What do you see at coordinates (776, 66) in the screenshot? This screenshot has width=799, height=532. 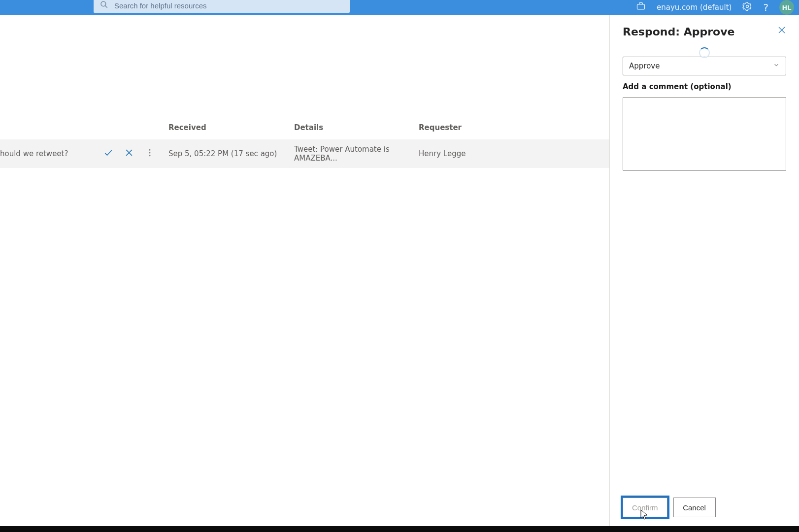 I see `chevron-down-icon` at bounding box center [776, 66].